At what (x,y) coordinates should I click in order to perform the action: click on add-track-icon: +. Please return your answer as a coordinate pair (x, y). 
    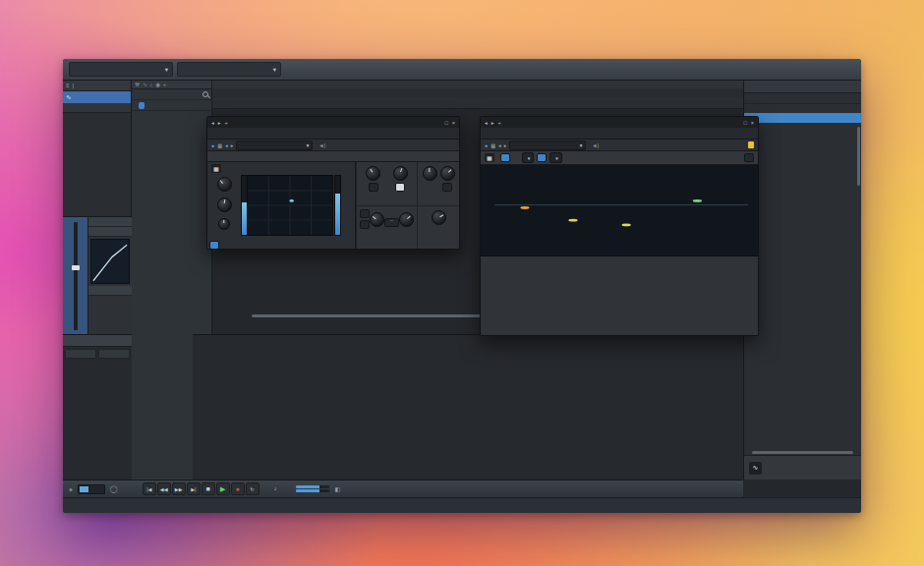
    Looking at the image, I should click on (165, 85).